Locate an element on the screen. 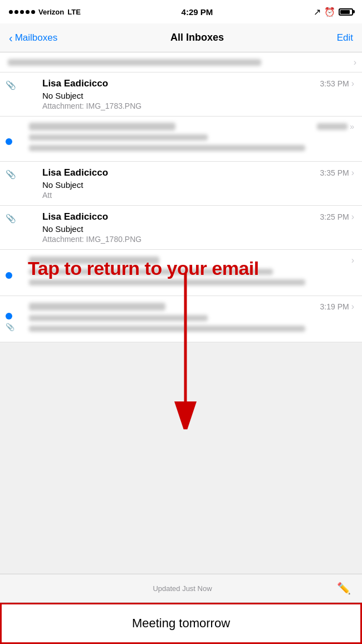 This screenshot has height=644, width=362. updated-status: Updated Just Now is located at coordinates (183, 589).